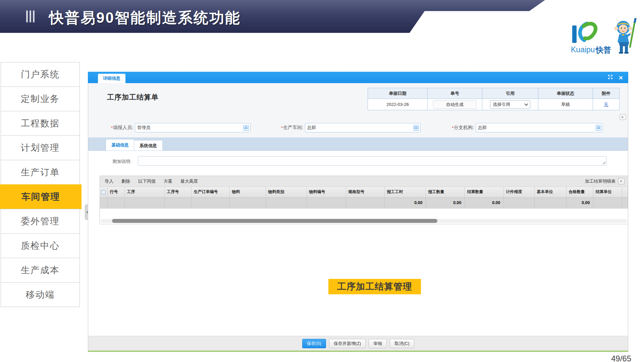  What do you see at coordinates (606, 94) in the screenshot?
I see `col-attachment: 附件` at bounding box center [606, 94].